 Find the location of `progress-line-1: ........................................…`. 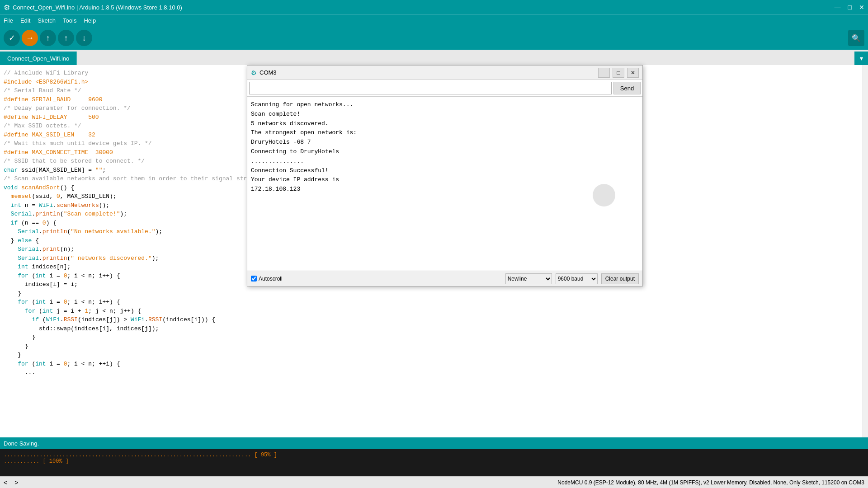

progress-line-1: ........................................… is located at coordinates (434, 455).